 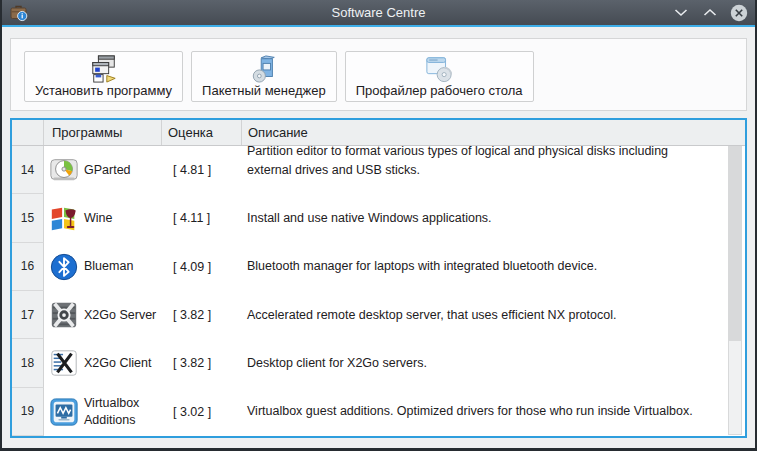 I want to click on app-description: Accelerated remote desktop server, that …, so click(x=432, y=316).